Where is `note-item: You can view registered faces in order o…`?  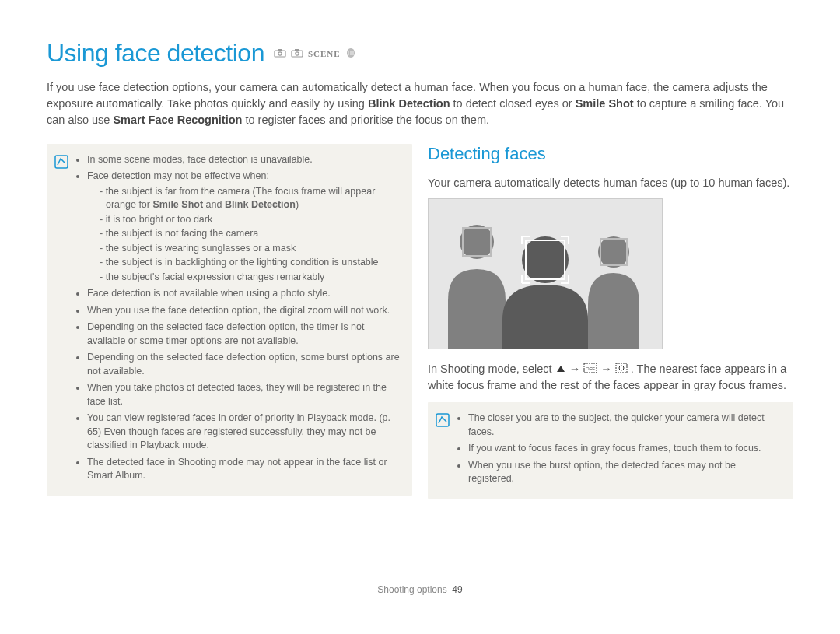
note-item: You can view registered faces in order o… is located at coordinates (244, 433).